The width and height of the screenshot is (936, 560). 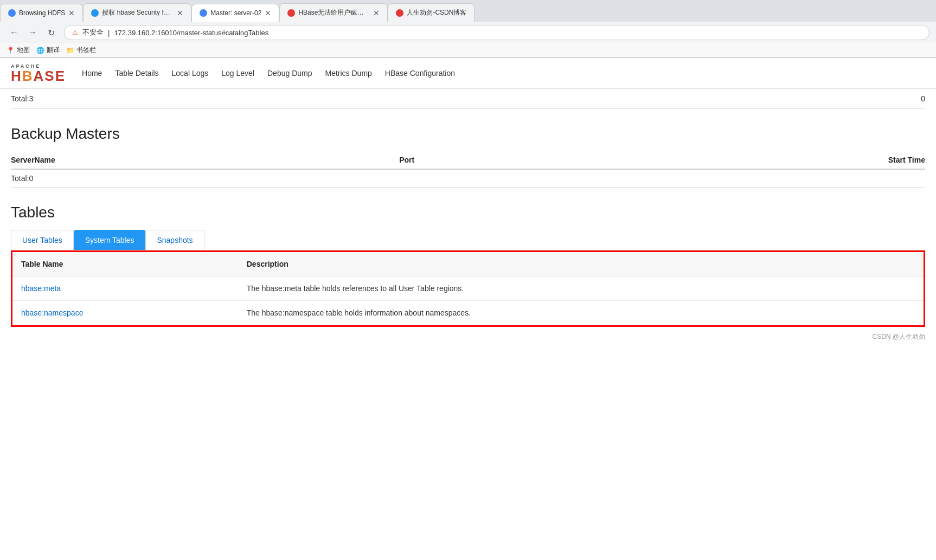 I want to click on tab-system-tables: System Tables, so click(x=110, y=240).